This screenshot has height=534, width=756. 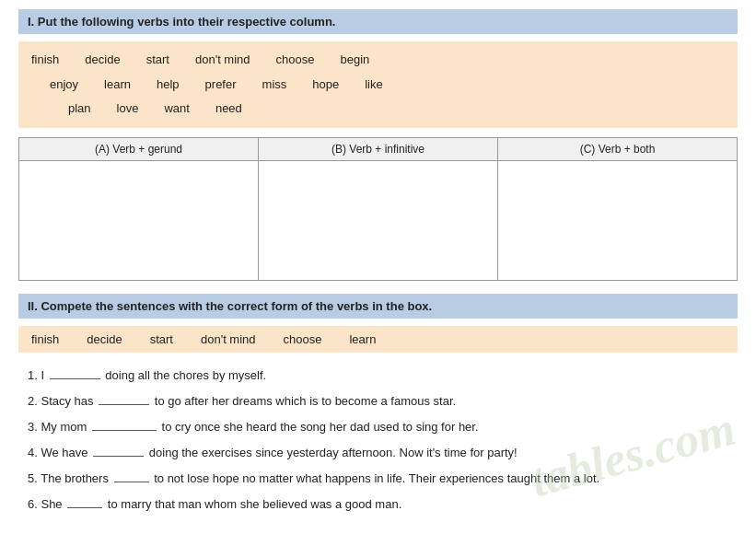 What do you see at coordinates (383, 479) in the screenshot?
I see `sentence-5: The brothers to not lose hope no matter …` at bounding box center [383, 479].